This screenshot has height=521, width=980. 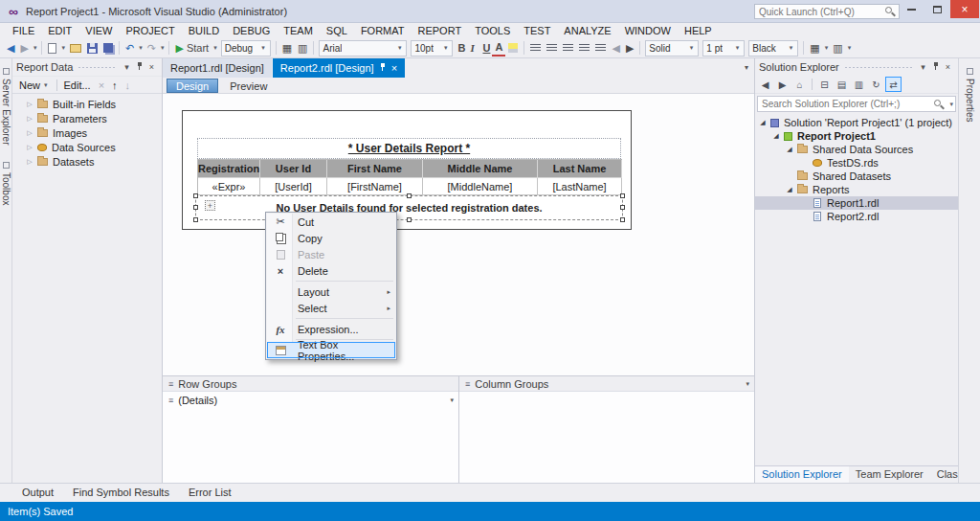 I want to click on tree-item-shared-datasets: Shared Datasets, so click(x=857, y=176).